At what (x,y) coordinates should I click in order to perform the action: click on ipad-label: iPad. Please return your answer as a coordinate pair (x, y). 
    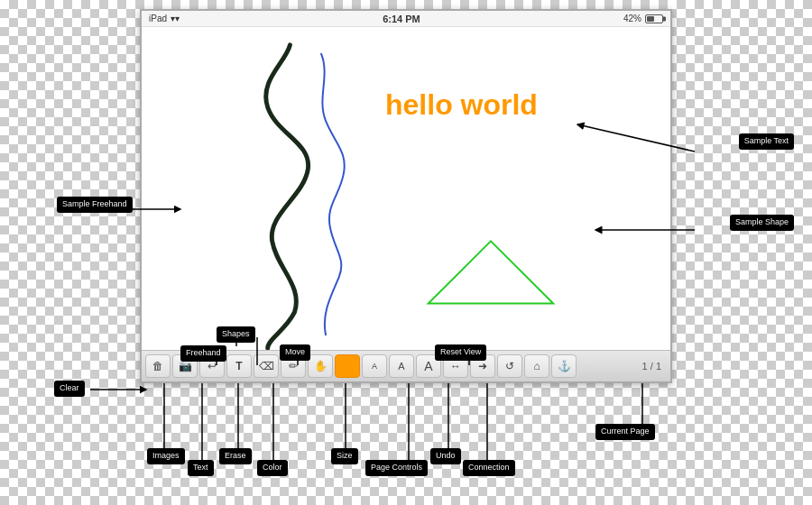
    Looking at the image, I should click on (158, 18).